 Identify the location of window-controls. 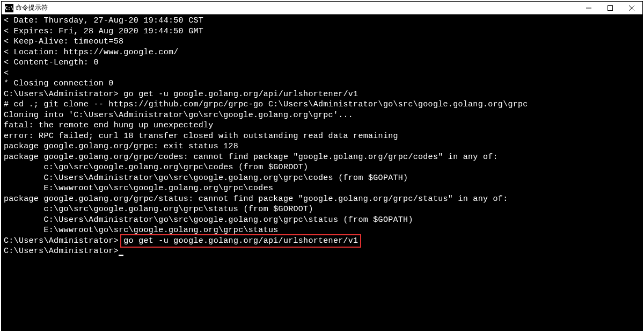
(610, 8).